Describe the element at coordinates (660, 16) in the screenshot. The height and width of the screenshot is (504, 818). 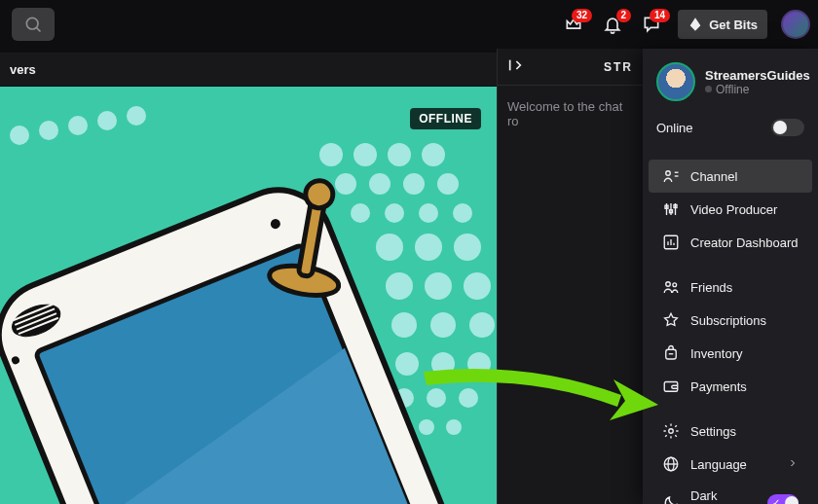
I see `whispers-badge: 14` at that location.